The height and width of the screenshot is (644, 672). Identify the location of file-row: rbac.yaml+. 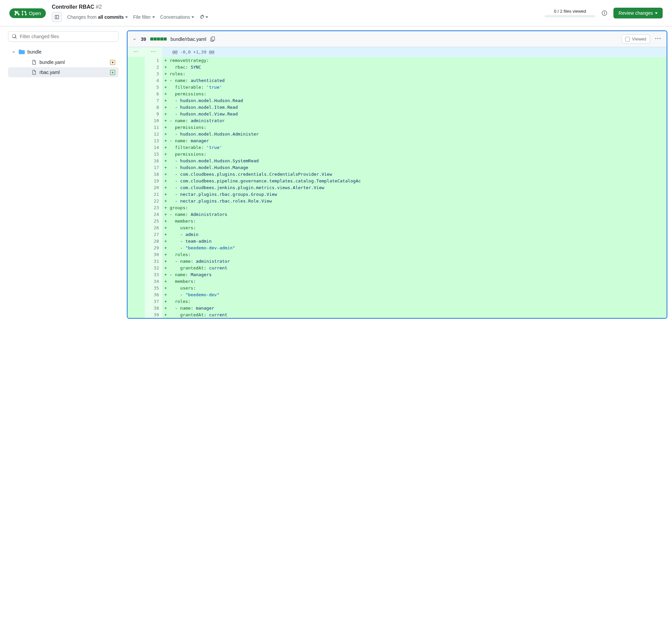
(63, 72).